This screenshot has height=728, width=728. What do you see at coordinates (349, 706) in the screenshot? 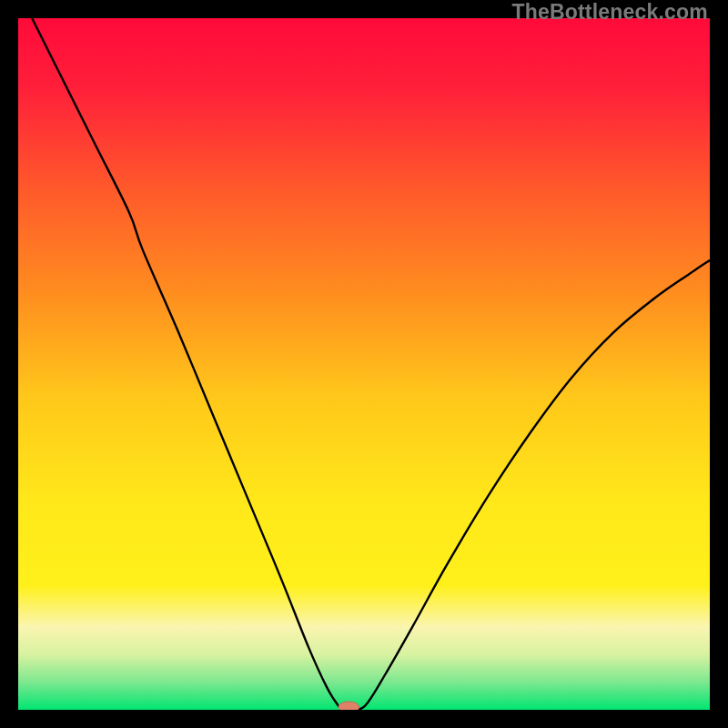
I see `optimal-marker` at bounding box center [349, 706].